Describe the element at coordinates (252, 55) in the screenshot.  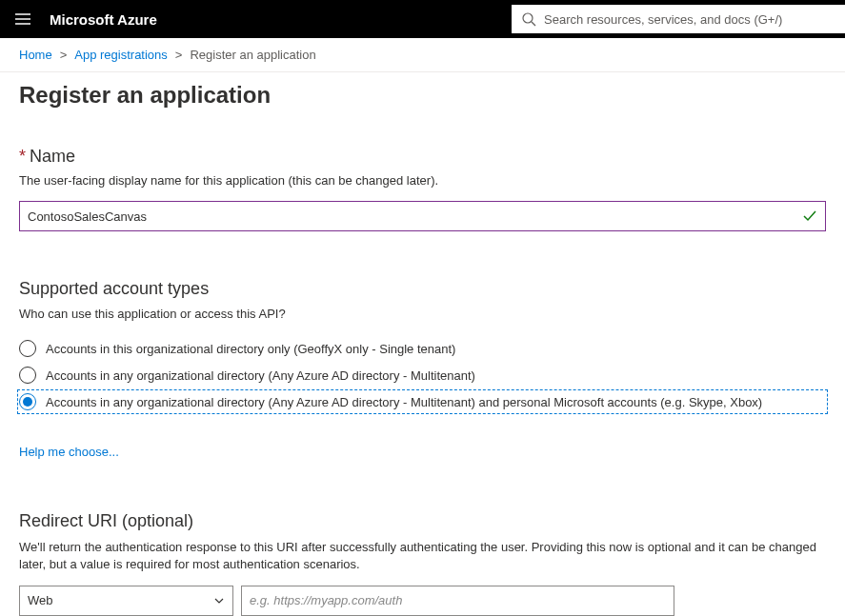
I see `breadcrumb-current: Register an application` at that location.